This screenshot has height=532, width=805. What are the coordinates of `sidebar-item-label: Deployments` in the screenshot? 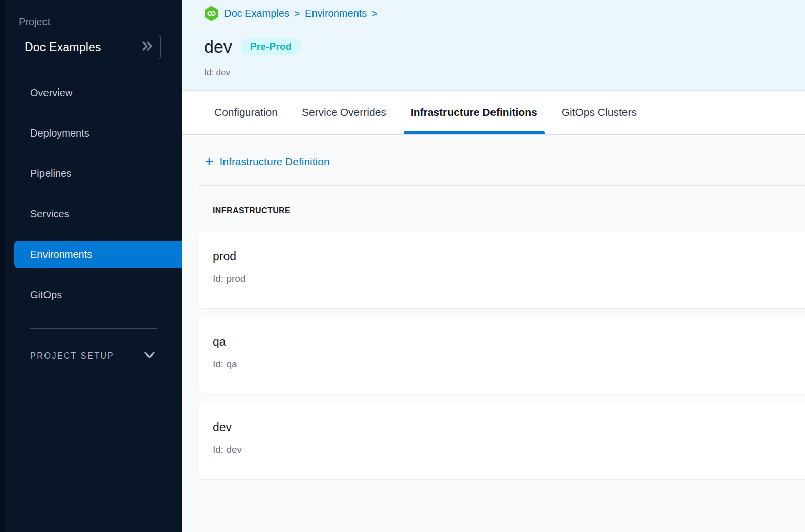 It's located at (60, 134).